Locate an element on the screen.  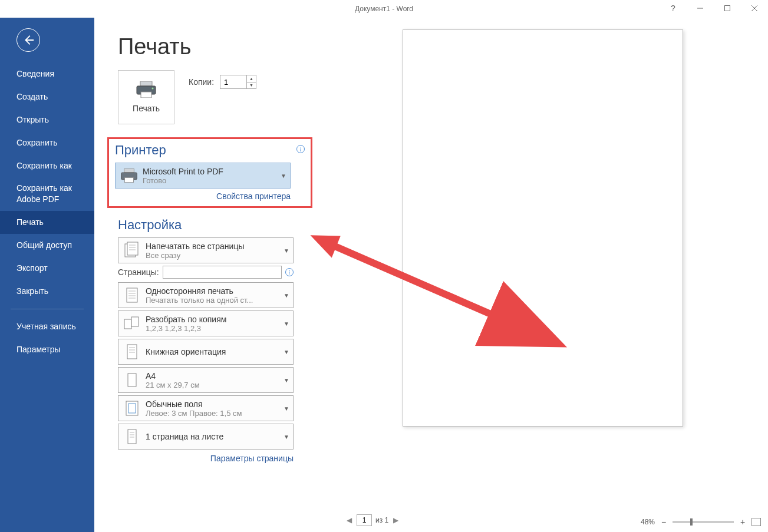
window-controls: ? is located at coordinates (714, 8).